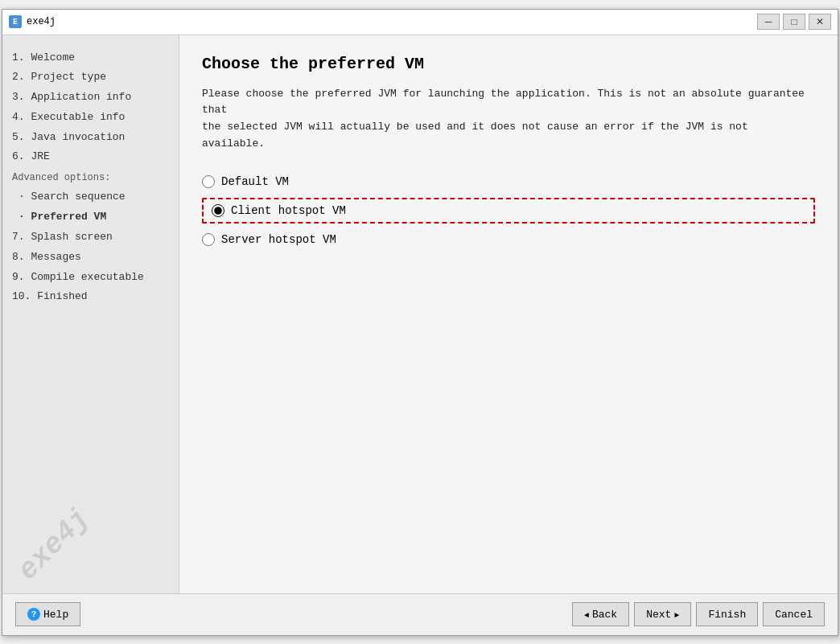 This screenshot has height=644, width=840. What do you see at coordinates (504, 102) in the screenshot?
I see `description-line1: Please choose the preferred JVM for laun…` at bounding box center [504, 102].